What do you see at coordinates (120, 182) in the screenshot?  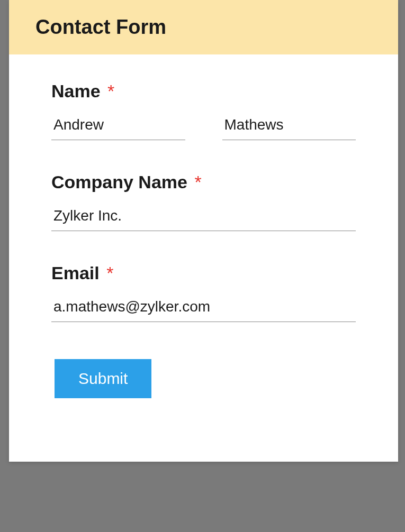 I see `company-label-text: Company Name` at bounding box center [120, 182].